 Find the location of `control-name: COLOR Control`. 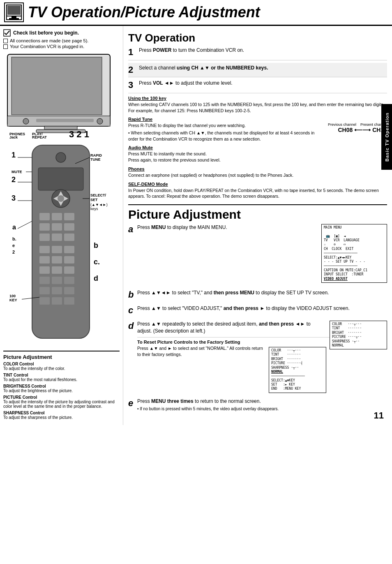

control-name: COLOR Control is located at coordinates (62, 364).